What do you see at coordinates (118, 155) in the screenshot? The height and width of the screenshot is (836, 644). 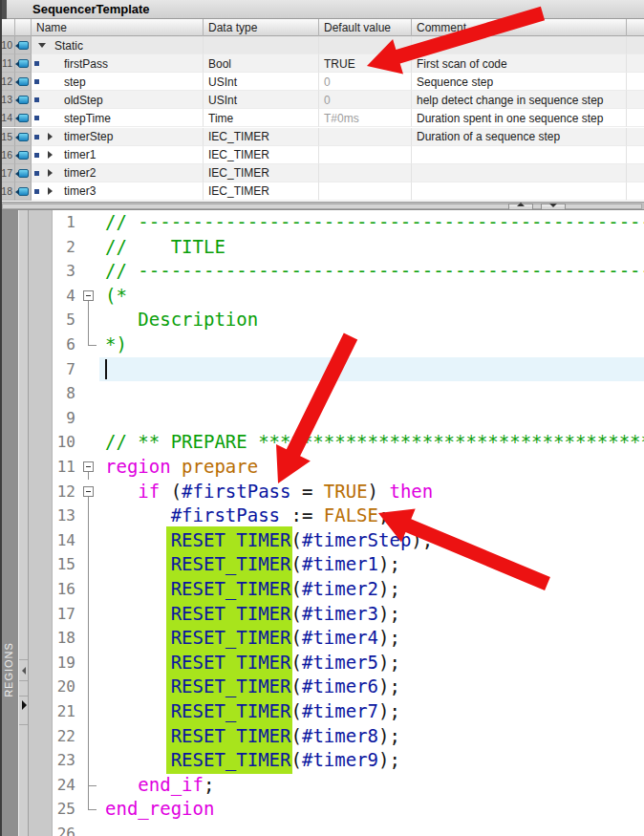 I see `cell-name: timer1` at bounding box center [118, 155].